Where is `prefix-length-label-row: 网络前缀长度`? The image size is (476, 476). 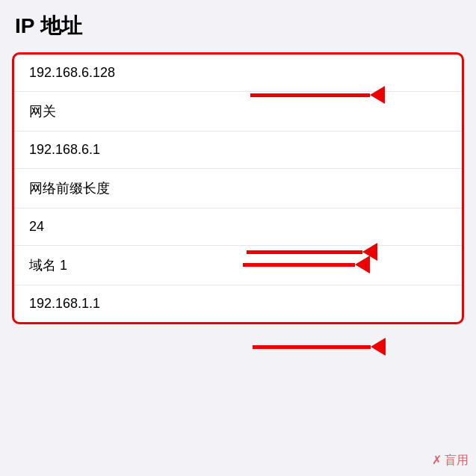
prefix-length-label-row: 网络前缀长度 is located at coordinates (238, 188).